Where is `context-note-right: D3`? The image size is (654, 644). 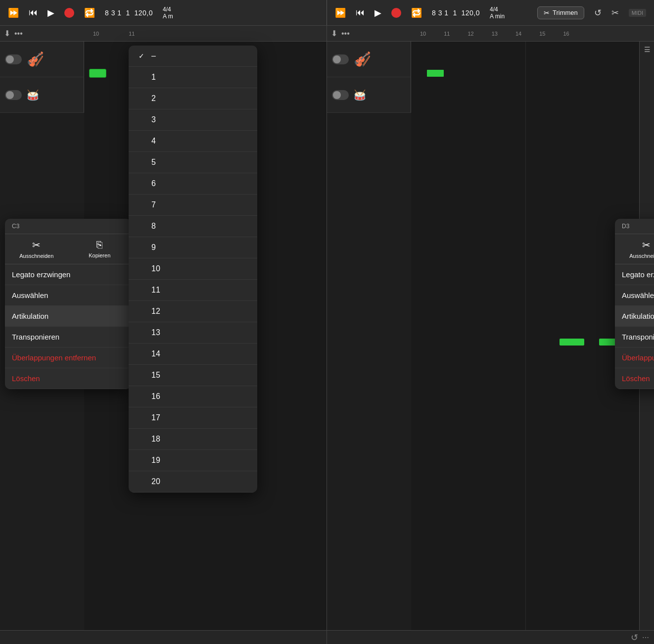 context-note-right: D3 is located at coordinates (634, 227).